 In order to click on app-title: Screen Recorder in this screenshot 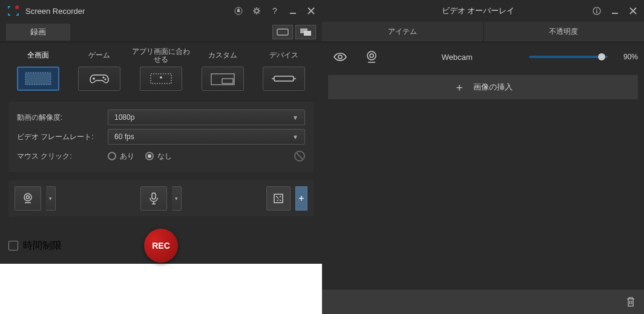, I will do `click(130, 11)`.